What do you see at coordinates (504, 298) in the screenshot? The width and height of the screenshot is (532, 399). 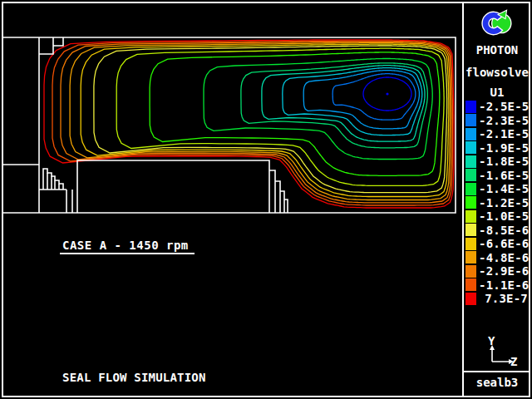 I see `legend-value: 7.3E-7` at bounding box center [504, 298].